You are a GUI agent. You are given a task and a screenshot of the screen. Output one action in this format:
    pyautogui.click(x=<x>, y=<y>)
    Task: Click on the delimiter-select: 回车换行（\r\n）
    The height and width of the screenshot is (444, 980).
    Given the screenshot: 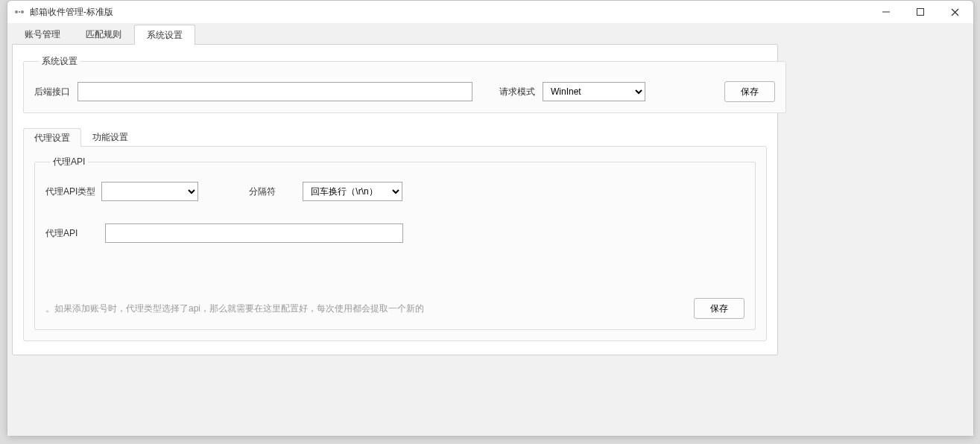 What is the action you would take?
    pyautogui.click(x=353, y=191)
    